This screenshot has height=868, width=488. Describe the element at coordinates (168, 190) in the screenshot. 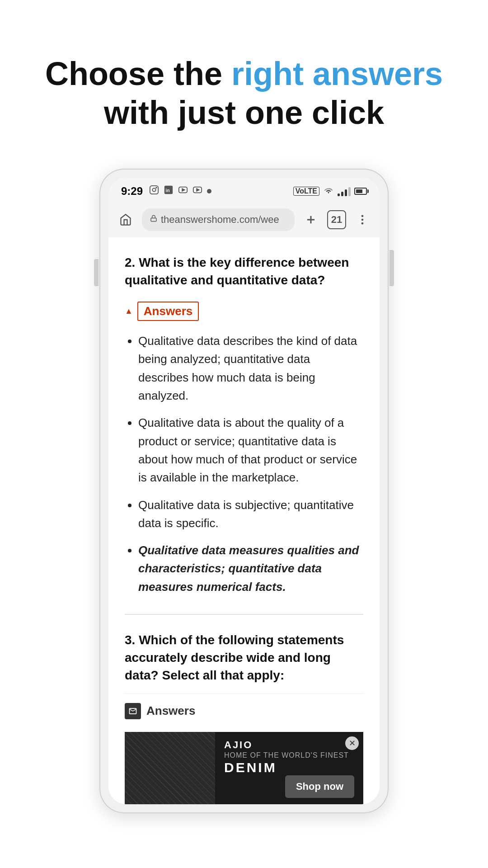

I see `svg-text: in` at that location.